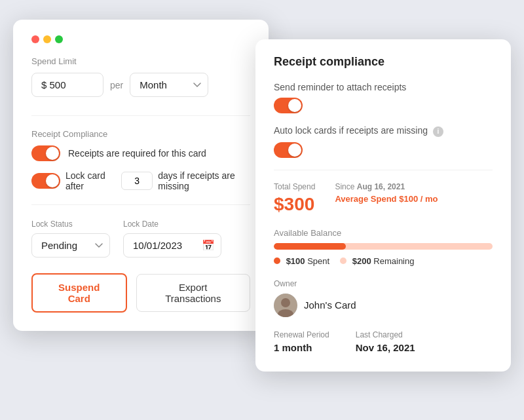 Image resolution: width=524 pixels, height=420 pixels. I want to click on total-spend-block: Total Spend $300, so click(295, 199).